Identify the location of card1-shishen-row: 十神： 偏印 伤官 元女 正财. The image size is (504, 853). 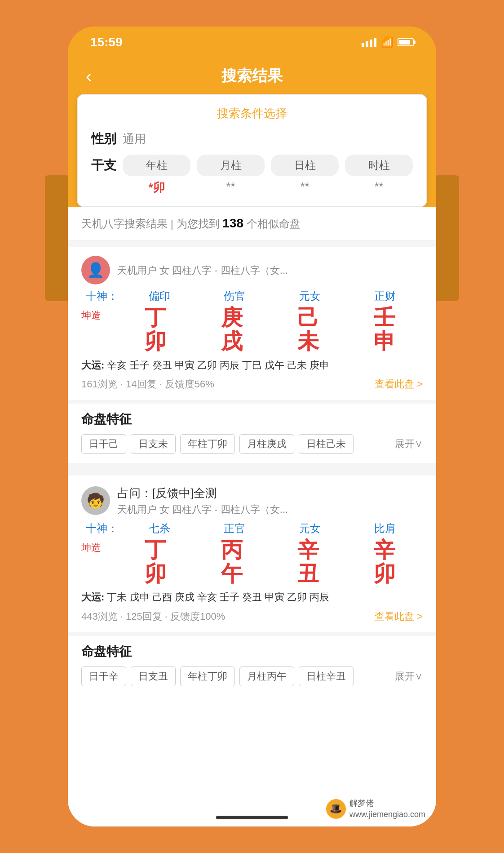
(252, 296).